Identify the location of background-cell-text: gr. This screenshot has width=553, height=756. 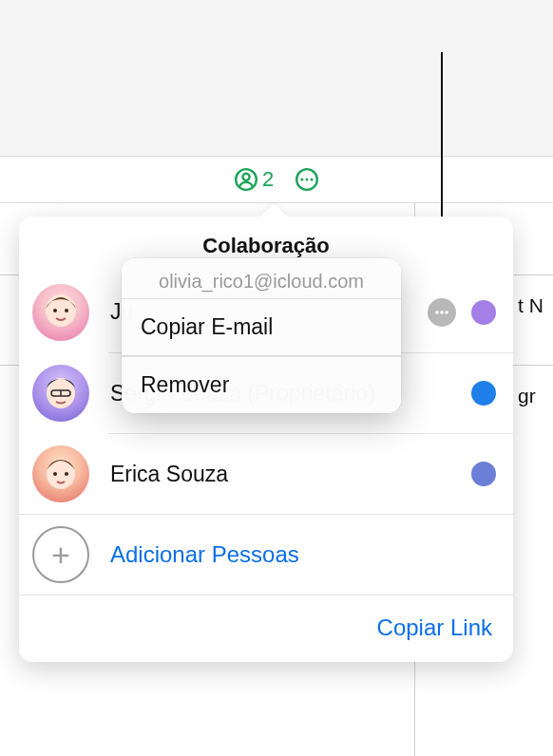
(526, 396).